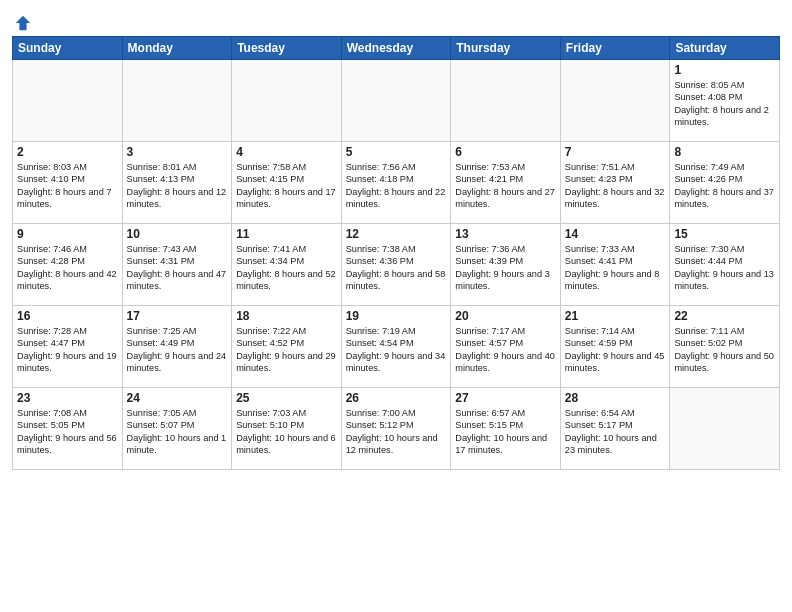  I want to click on day-info: Sunrise: 7:58 AM Sunset: 4:15 PM Dayligh…, so click(286, 186).